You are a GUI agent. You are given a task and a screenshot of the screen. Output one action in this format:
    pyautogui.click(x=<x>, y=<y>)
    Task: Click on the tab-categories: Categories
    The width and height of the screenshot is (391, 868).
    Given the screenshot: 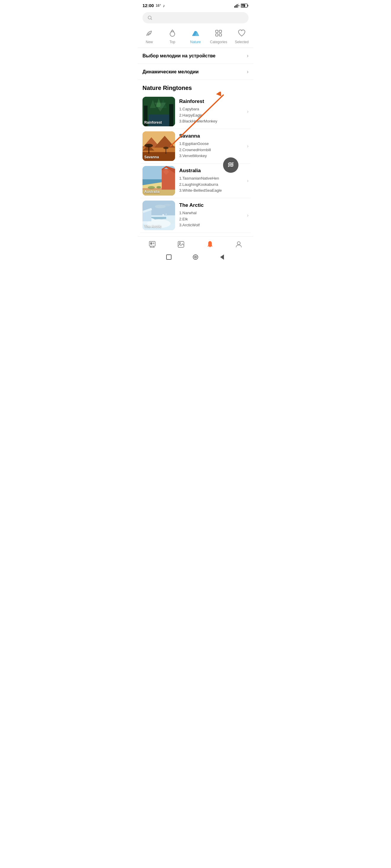 What is the action you would take?
    pyautogui.click(x=219, y=36)
    